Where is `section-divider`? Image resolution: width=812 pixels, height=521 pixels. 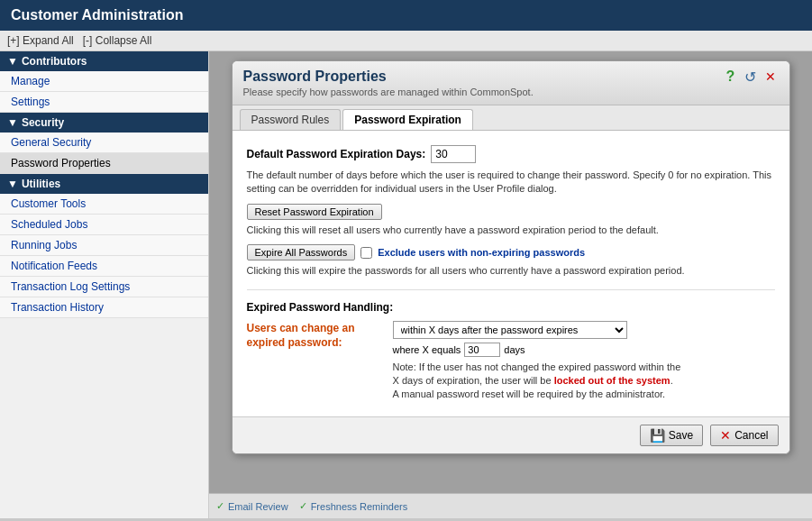
section-divider is located at coordinates (511, 290).